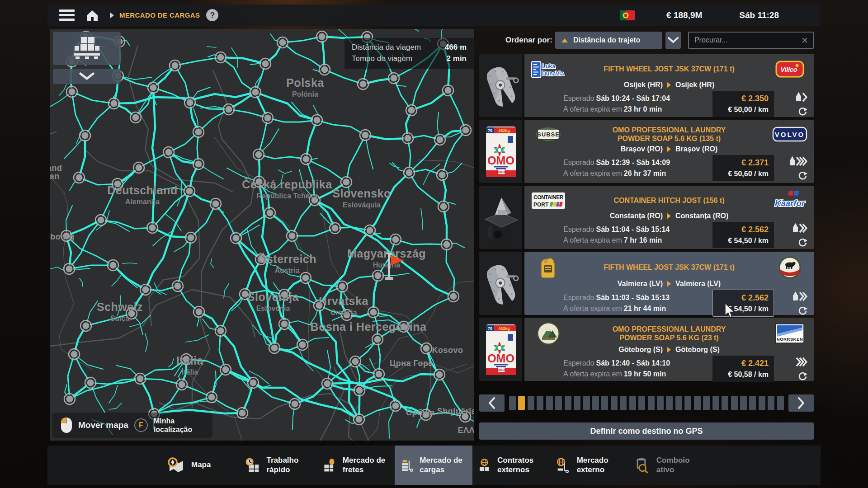 This screenshot has height=488, width=868. Describe the element at coordinates (386, 47) in the screenshot. I see `trip-distance-label: Distância da viagem` at that location.